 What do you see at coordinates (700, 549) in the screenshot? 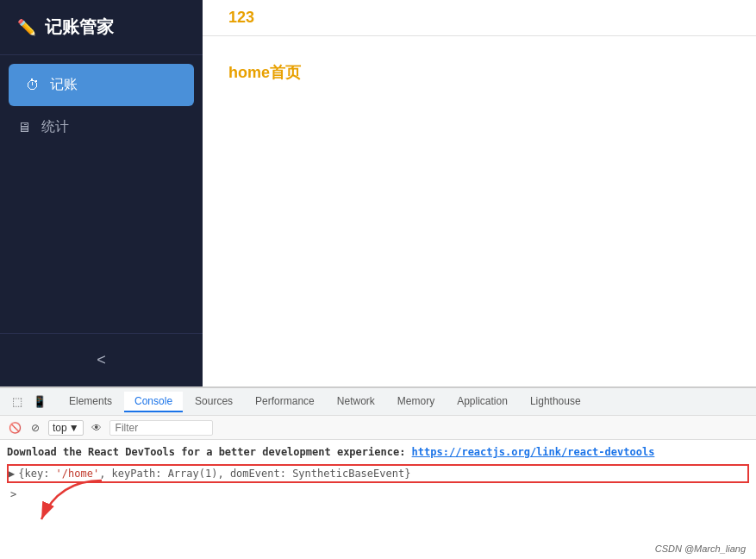
I see `watermark: CSDN @March_liang` at bounding box center [700, 549].